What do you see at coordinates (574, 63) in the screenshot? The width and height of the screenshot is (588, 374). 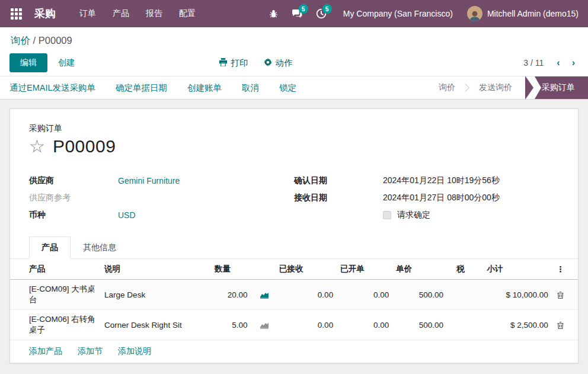 I see `pager-next-icon: ›` at bounding box center [574, 63].